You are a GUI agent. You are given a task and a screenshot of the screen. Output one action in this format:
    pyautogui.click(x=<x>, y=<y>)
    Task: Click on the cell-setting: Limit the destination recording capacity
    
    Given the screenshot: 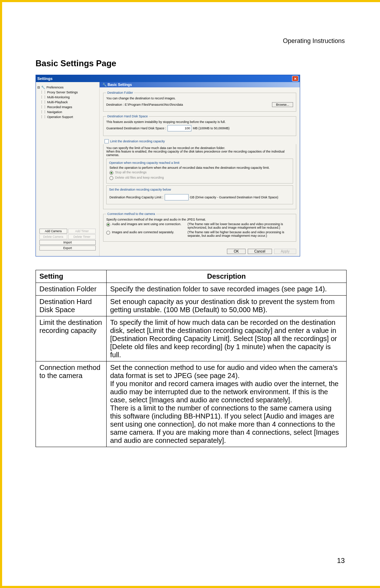 What is the action you would take?
    pyautogui.click(x=71, y=339)
    